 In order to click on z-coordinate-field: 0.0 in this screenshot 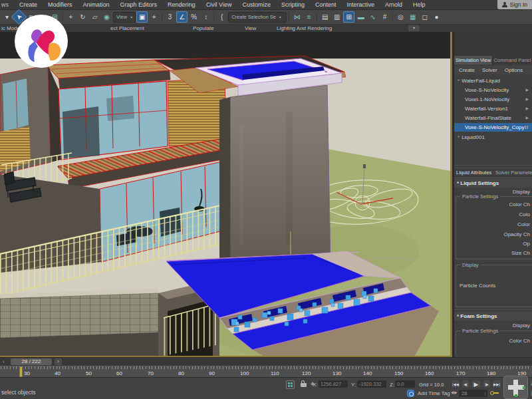, I will do `click(405, 384)`.